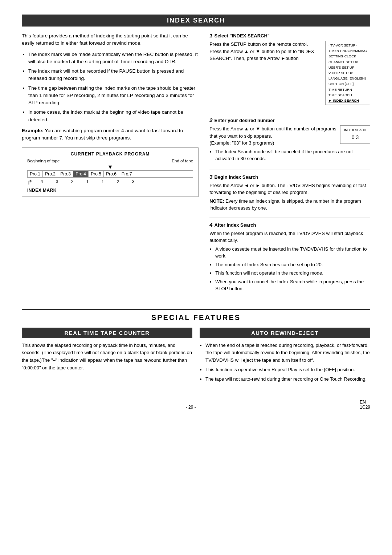 This screenshot has height=555, width=392. I want to click on menu-users: USER'S SET UP, so click(348, 68).